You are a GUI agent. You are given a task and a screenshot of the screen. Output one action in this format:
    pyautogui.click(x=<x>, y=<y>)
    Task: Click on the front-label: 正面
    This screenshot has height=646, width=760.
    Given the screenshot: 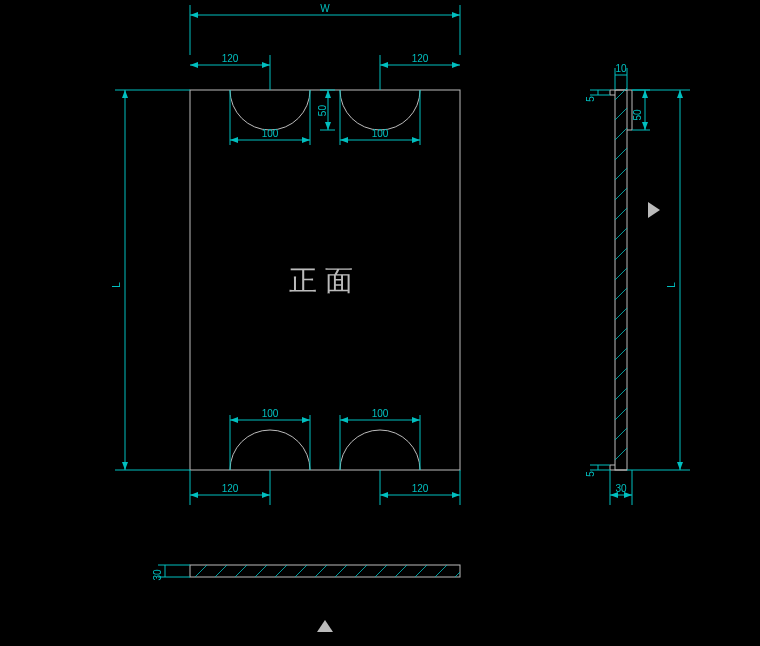 What is the action you would take?
    pyautogui.click(x=325, y=280)
    